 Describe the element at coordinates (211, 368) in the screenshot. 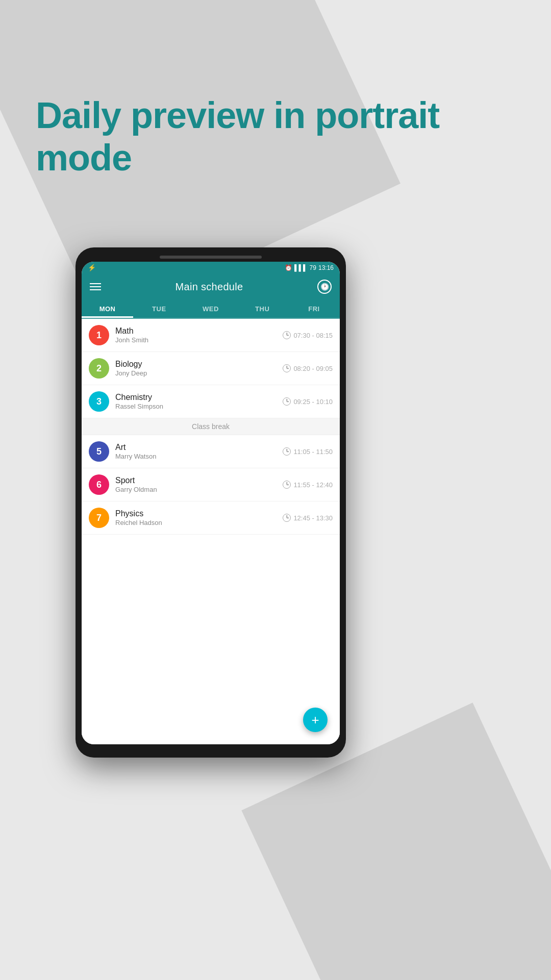

I see `schedule-item-biology: 2 Biology Jony Deep 08:20 - 09:05` at that location.